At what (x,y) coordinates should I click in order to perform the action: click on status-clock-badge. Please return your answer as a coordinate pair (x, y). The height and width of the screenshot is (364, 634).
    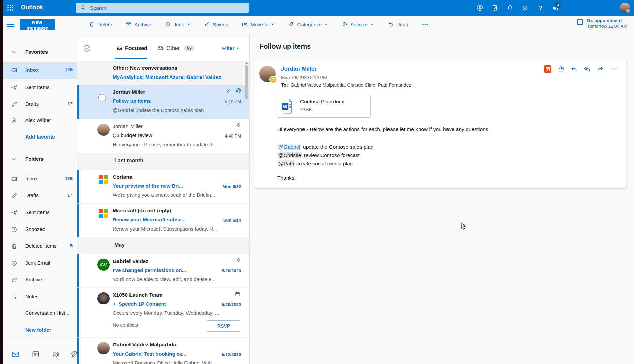
    Looking at the image, I should click on (273, 80).